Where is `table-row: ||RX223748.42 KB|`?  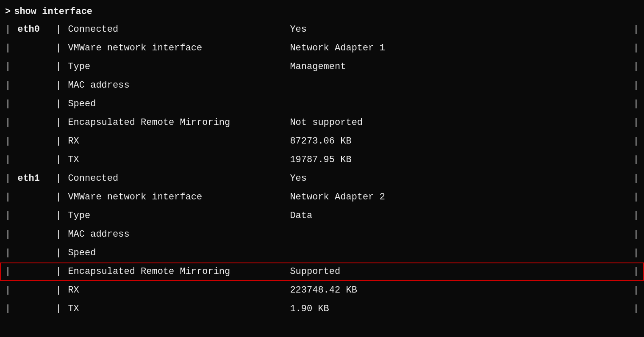
table-row: ||RX223748.42 KB| is located at coordinates (322, 290).